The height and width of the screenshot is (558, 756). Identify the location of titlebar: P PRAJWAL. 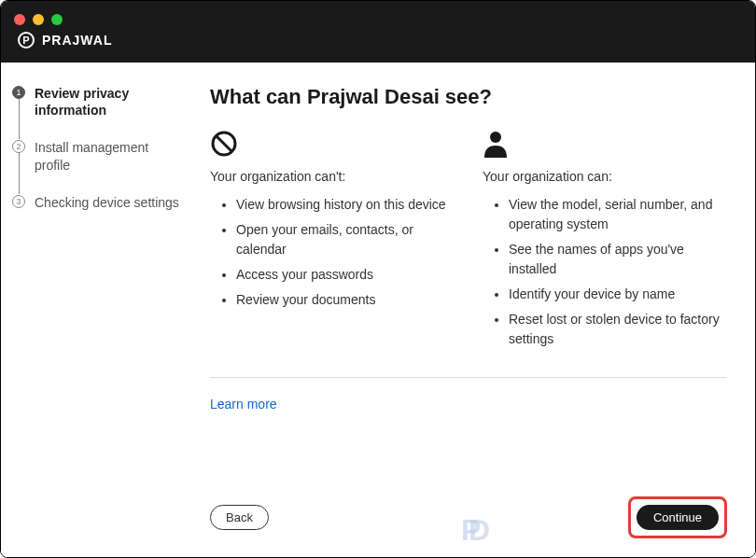
(378, 32).